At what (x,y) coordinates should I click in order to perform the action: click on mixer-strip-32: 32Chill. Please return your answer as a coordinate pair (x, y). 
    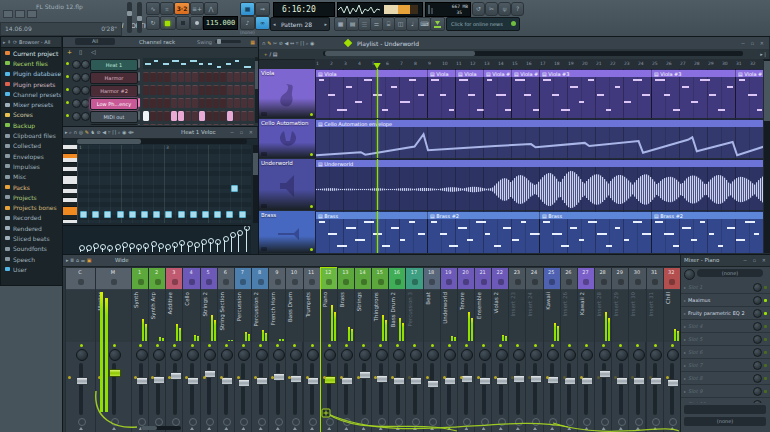
    Looking at the image, I should click on (672, 350).